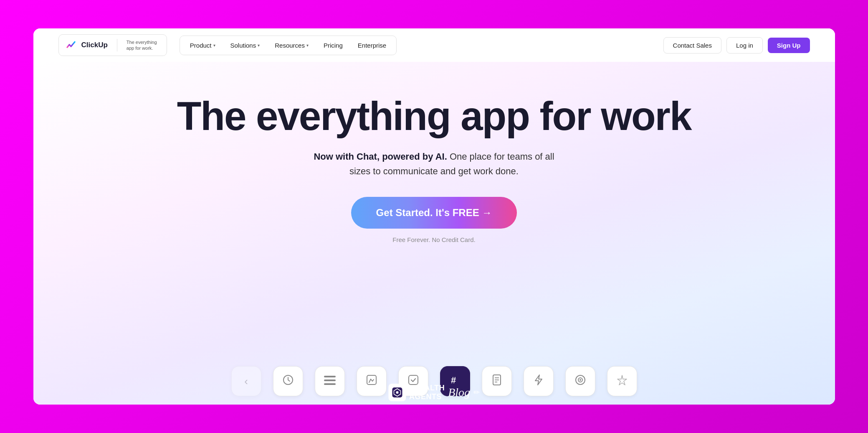  What do you see at coordinates (622, 381) in the screenshot?
I see `ai-sparkle-icon-button` at bounding box center [622, 381].